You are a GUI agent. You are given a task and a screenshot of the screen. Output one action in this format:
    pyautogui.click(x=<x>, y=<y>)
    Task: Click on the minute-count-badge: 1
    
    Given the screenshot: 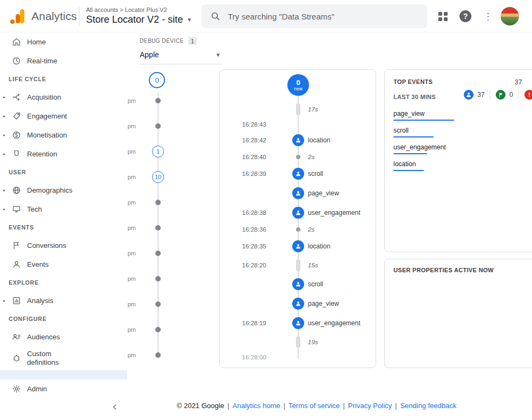 What is the action you would take?
    pyautogui.click(x=158, y=152)
    